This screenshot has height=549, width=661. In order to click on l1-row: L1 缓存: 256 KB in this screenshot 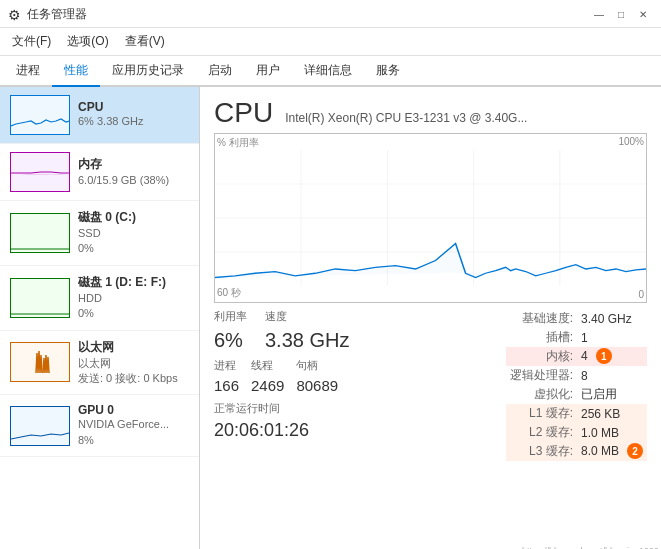, I will do `click(576, 414)`.